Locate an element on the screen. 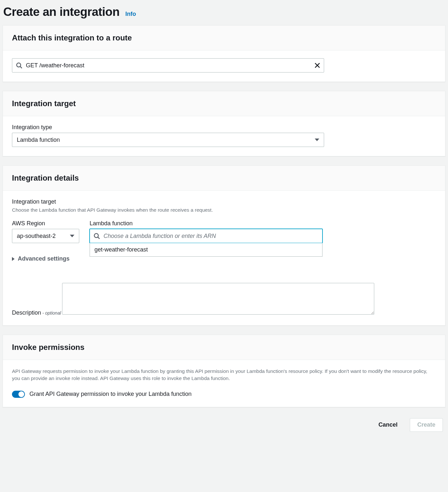 This screenshot has height=492, width=448. region-select: ap-southeast-2 is located at coordinates (46, 236).